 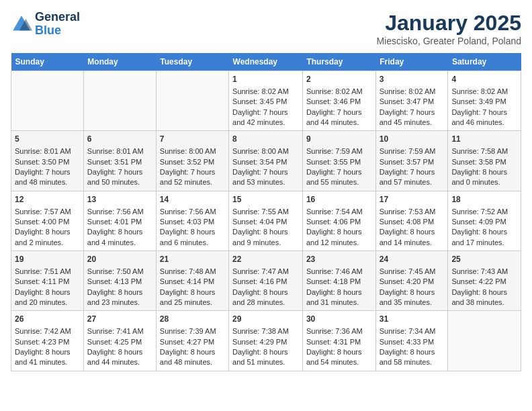 I want to click on cell-content: Sunset: 3:51 PM, so click(x=120, y=163).